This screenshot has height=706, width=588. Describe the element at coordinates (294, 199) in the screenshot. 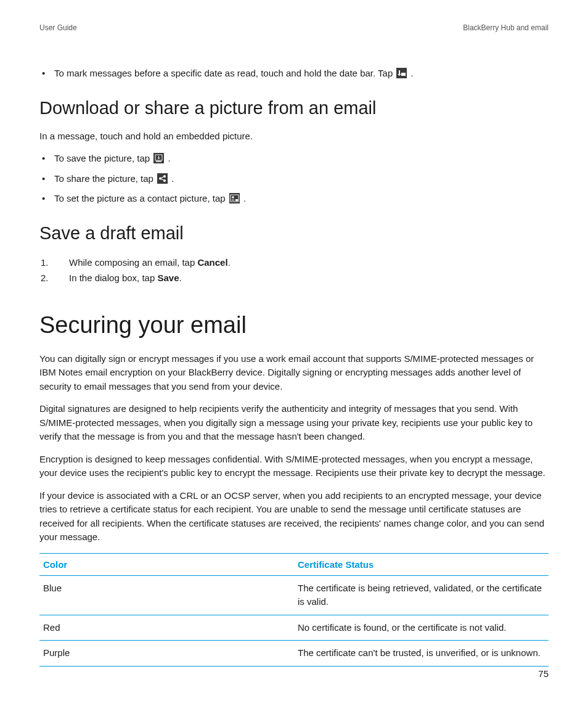

I see `list-item: To set the picture as a contact picture,…` at that location.